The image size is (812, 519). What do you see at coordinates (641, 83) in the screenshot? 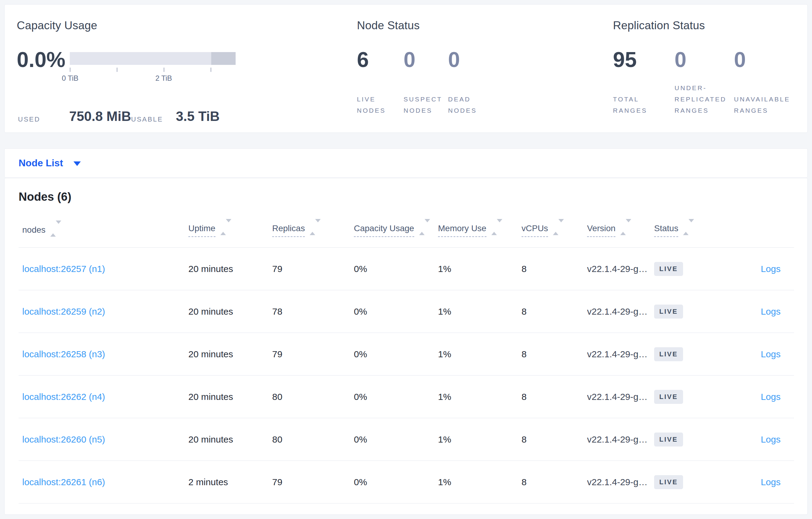
I see `total-ranges-metric: 95 TOTAL RANGES` at bounding box center [641, 83].